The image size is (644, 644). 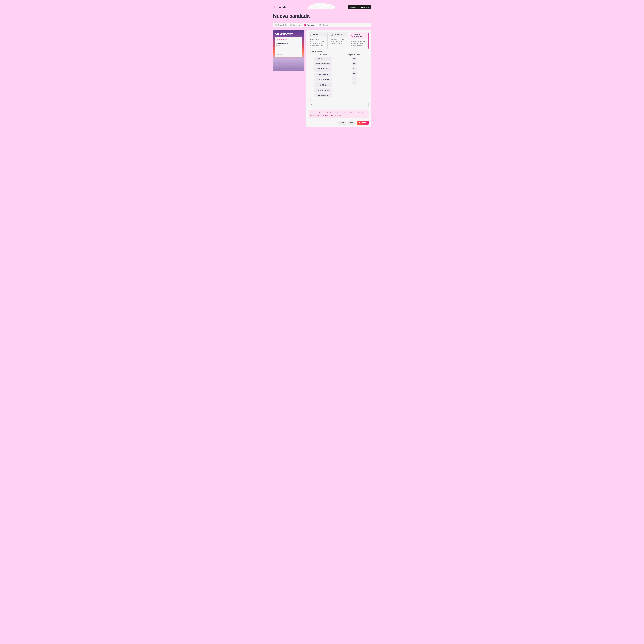 What do you see at coordinates (339, 100) in the screenshot?
I see `expression-label: Expression` at bounding box center [339, 100].